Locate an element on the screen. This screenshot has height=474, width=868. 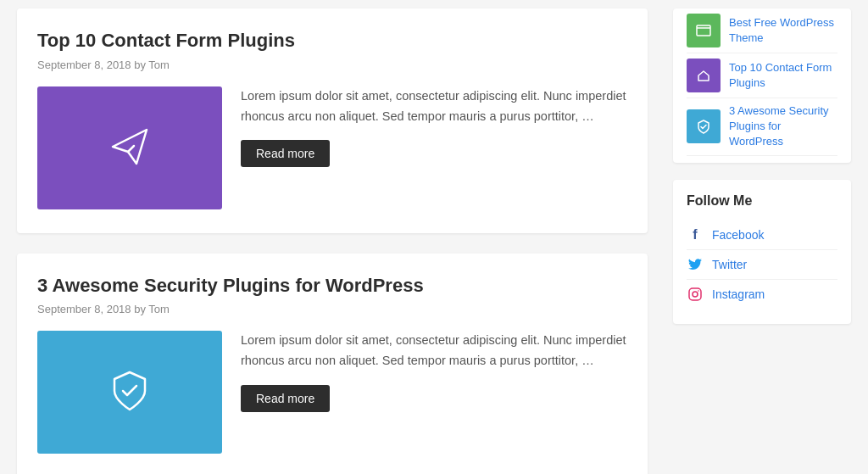
sidebar-recent-item-security: 3 Awesome Security Plugins for WordPress is located at coordinates (762, 127).